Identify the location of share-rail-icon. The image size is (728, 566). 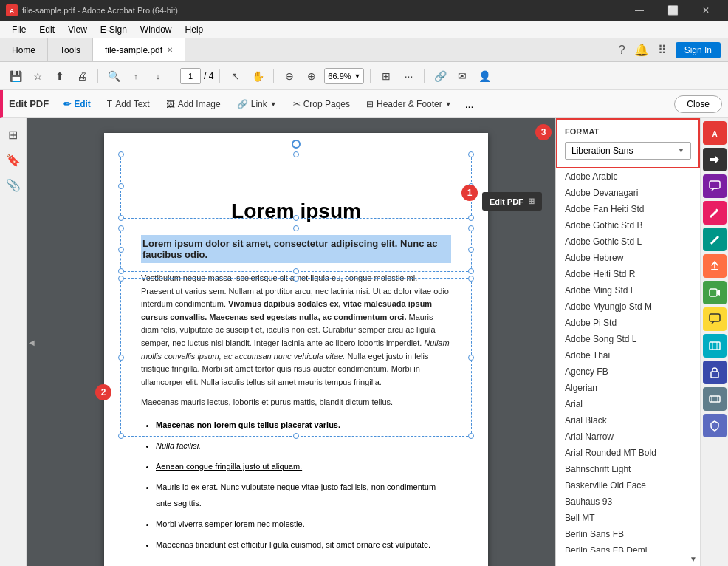
(715, 160).